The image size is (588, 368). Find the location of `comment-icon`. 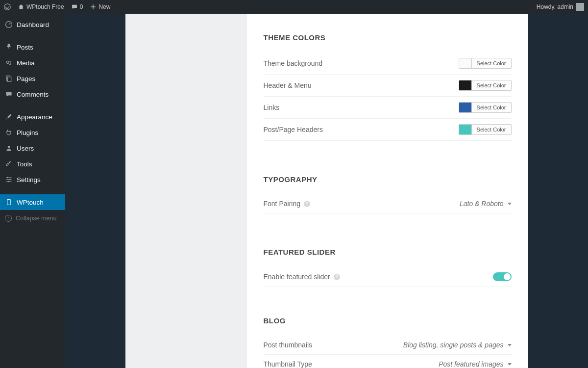

comment-icon is located at coordinates (74, 7).